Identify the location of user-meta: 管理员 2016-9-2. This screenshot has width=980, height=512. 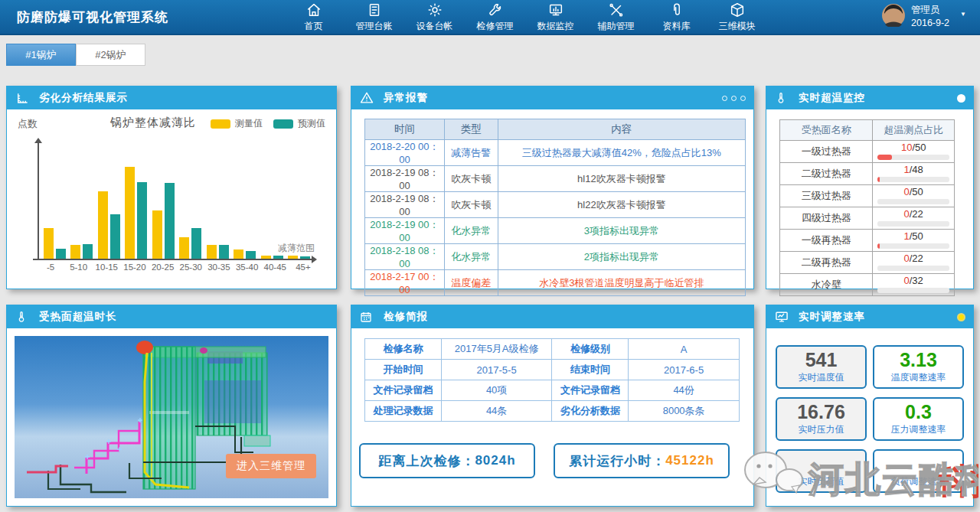
(930, 17).